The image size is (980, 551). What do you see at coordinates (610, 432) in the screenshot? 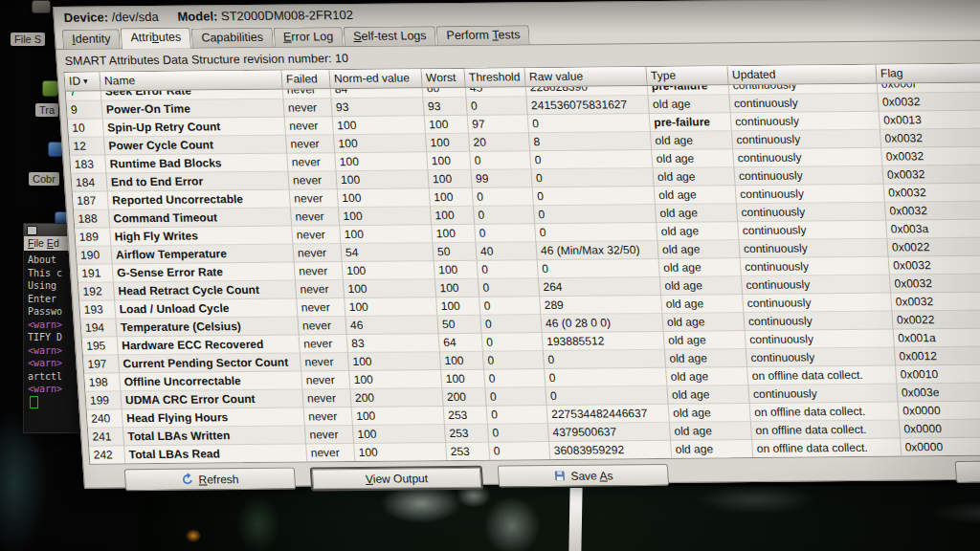
I see `cell-raw-value: 4379500637` at bounding box center [610, 432].